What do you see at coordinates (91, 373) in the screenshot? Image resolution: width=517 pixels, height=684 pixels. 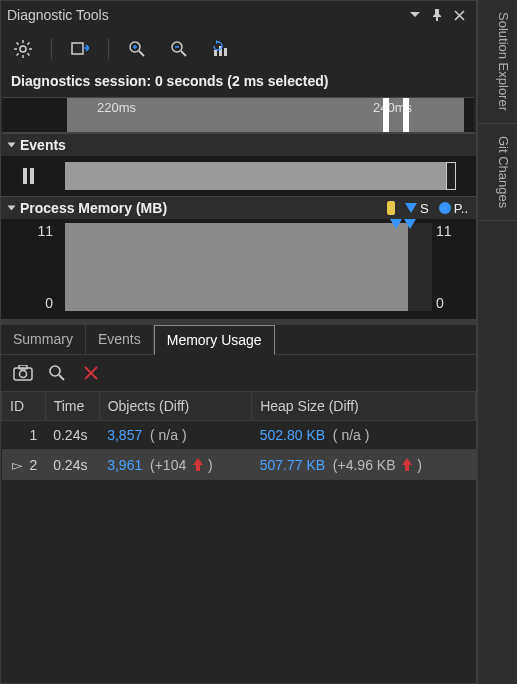 I see `delete-button` at bounding box center [91, 373].